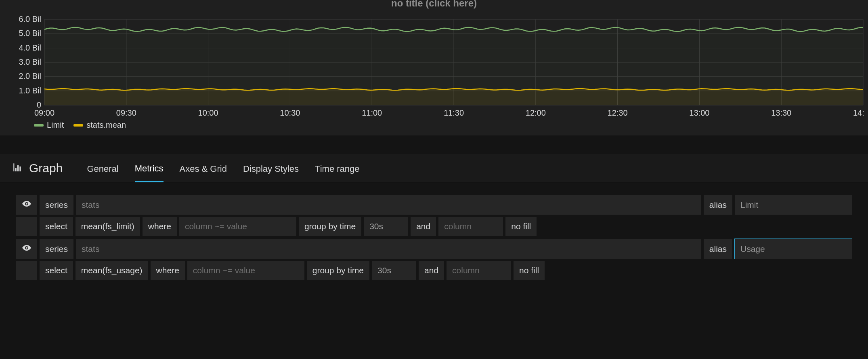 This screenshot has height=359, width=868. Describe the element at coordinates (536, 113) in the screenshot. I see `svg-text: 12:00` at that location.